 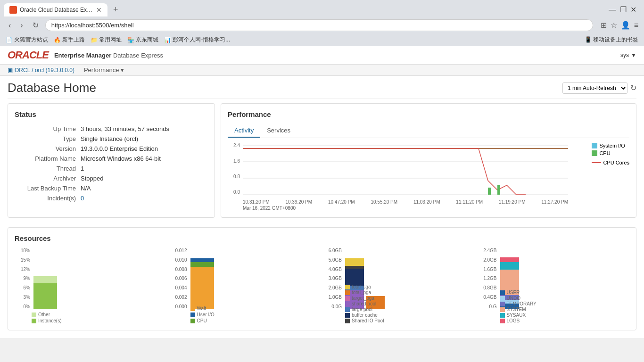 I want to click on uptime-label: Up Time, so click(x=48, y=129).